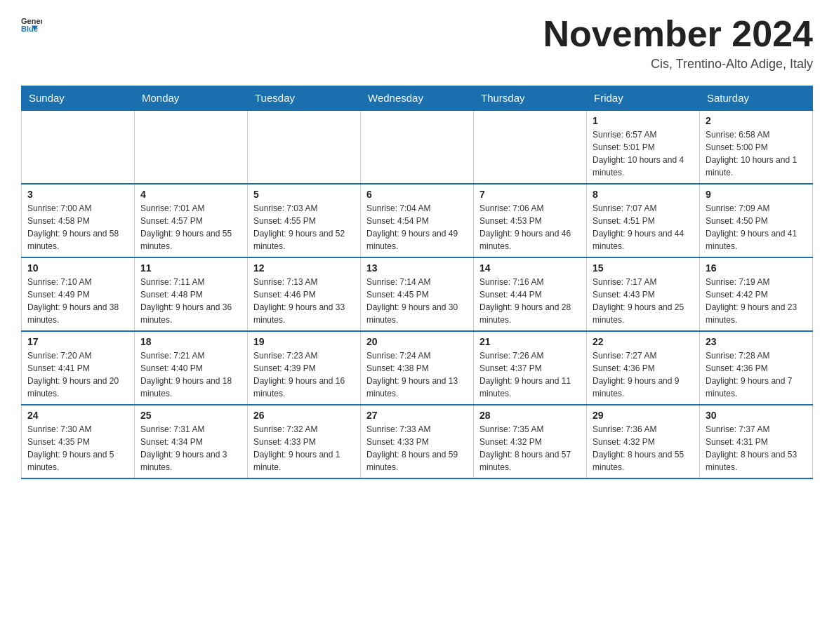 This screenshot has height=644, width=834. Describe the element at coordinates (191, 448) in the screenshot. I see `day-info: Sunrise: 7:31 AMSunset: 4:34 PMDaylight:…` at that location.